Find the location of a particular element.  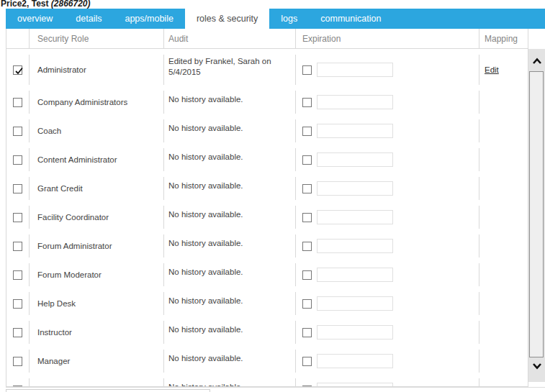

security-role-label: Instructor is located at coordinates (55, 332).